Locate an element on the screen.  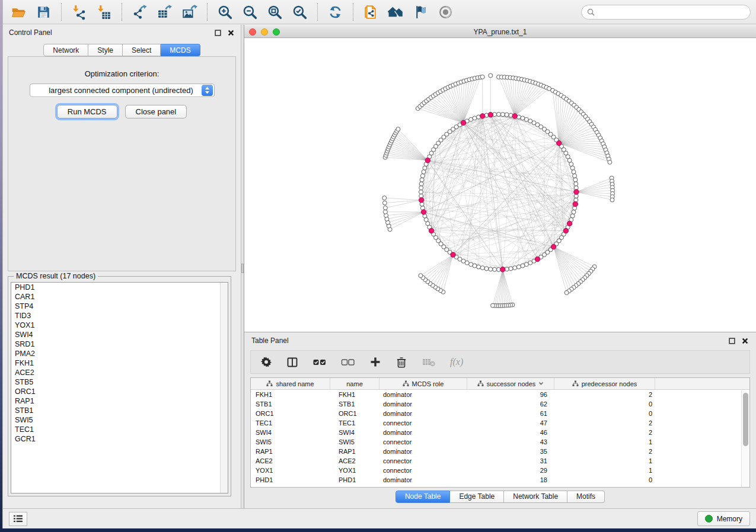
table-row: SWI5SWI5connector431 is located at coordinates (500, 442).